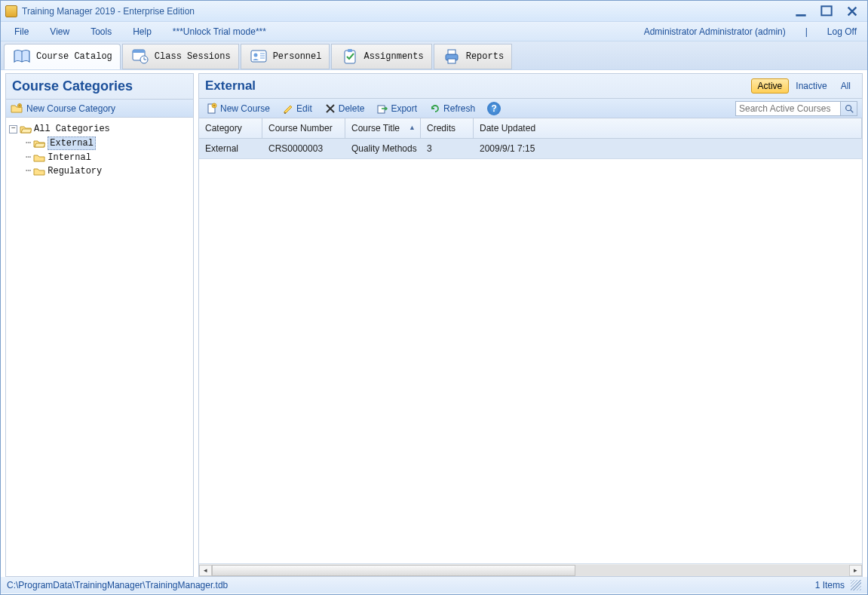 The width and height of the screenshot is (868, 595). What do you see at coordinates (140, 57) in the screenshot?
I see `calendar-clock-icon` at bounding box center [140, 57].